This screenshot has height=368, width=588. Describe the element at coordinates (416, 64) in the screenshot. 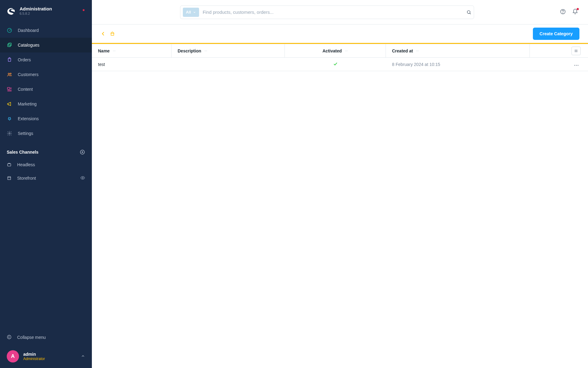

I see `cell-value: 8 February 2024 at 10:15` at that location.